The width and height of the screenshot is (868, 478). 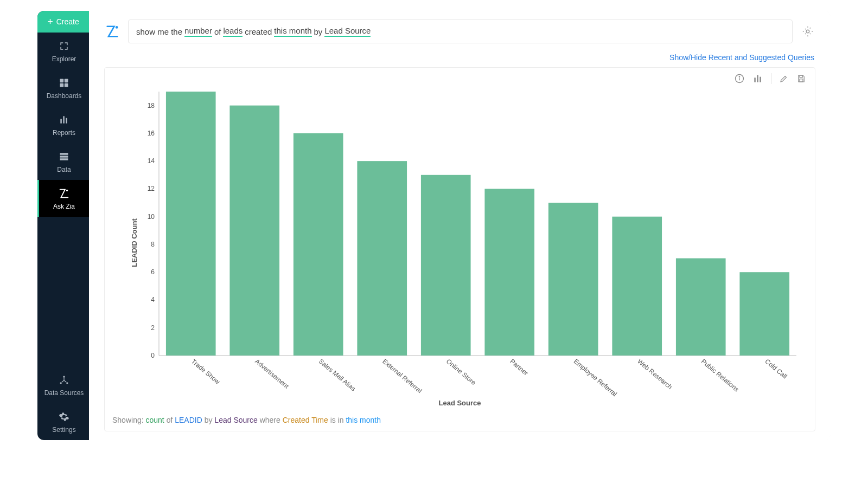 I want to click on x-tick-label: Sales Mail Alias, so click(x=337, y=375).